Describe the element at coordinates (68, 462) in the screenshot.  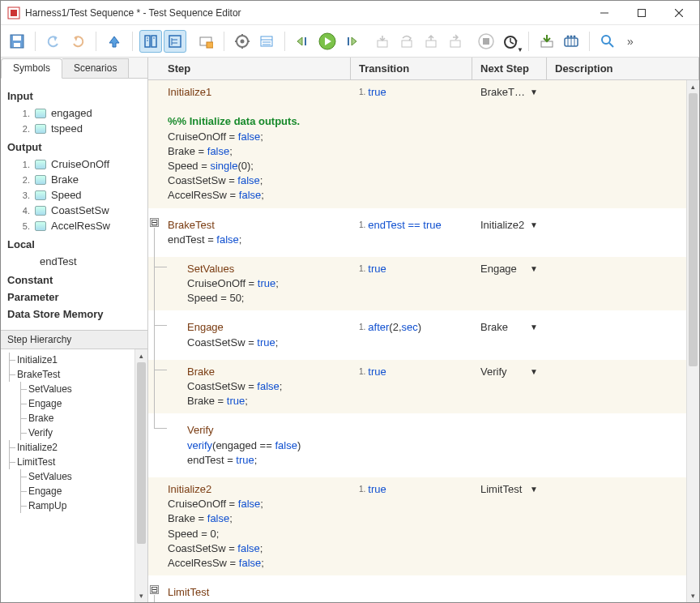
I see `hierarchy-item: LimitTest` at that location.